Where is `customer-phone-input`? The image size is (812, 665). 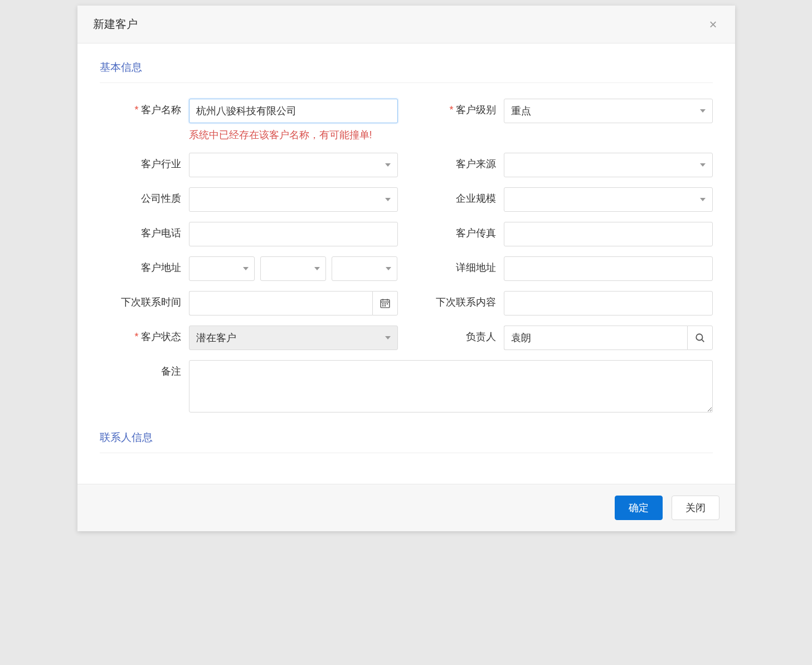 customer-phone-input is located at coordinates (293, 234).